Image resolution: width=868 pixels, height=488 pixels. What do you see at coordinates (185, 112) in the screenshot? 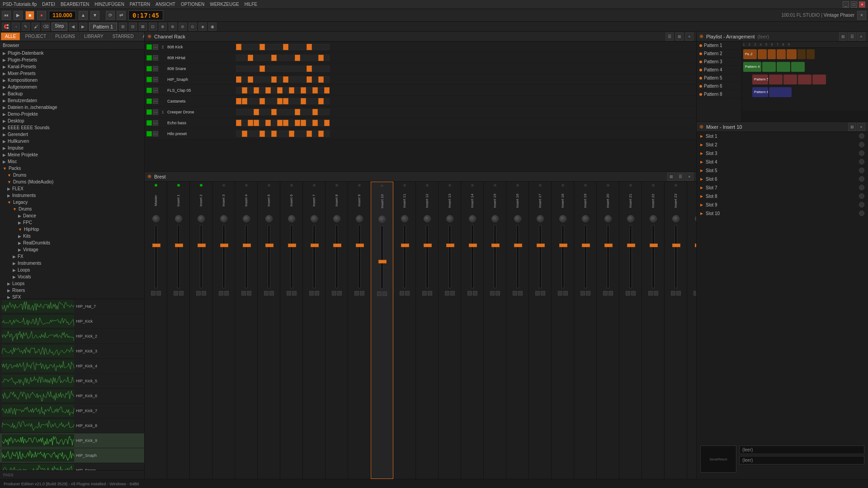
I see `channel-name: Creeper Drone` at bounding box center [185, 112].